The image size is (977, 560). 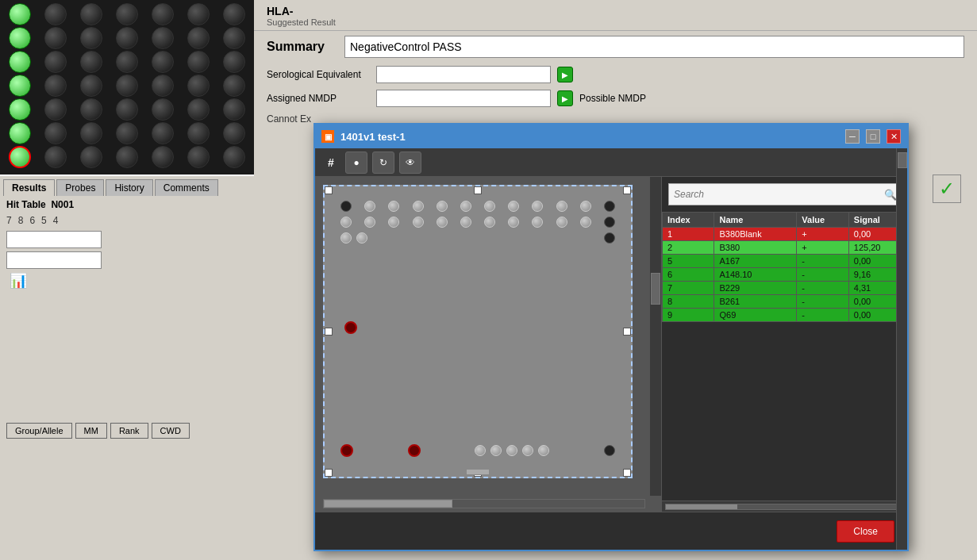 What do you see at coordinates (383, 163) in the screenshot?
I see `refresh-button: ↻` at bounding box center [383, 163].